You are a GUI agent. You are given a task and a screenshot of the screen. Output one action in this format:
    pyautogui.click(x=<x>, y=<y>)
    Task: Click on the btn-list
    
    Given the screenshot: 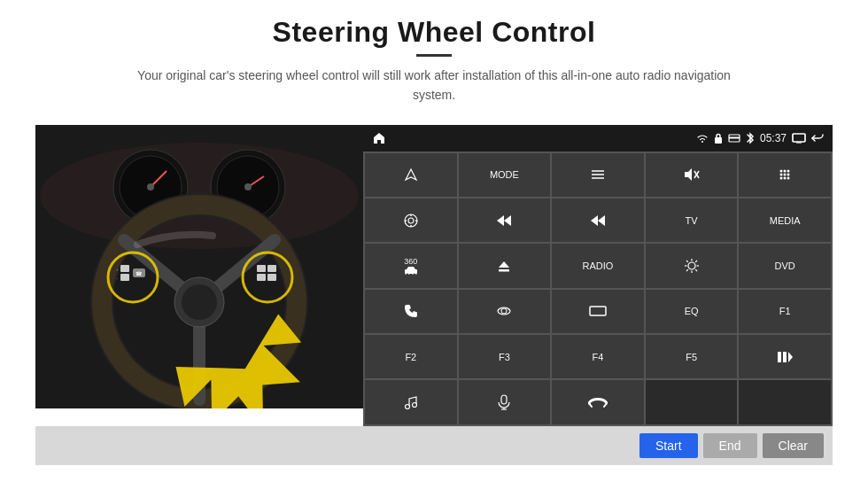 What is the action you would take?
    pyautogui.click(x=598, y=175)
    